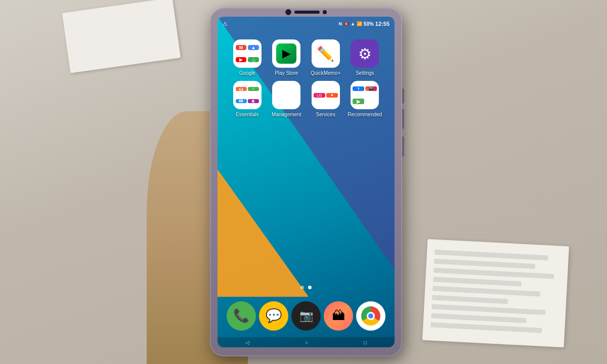 The image size is (607, 364). What do you see at coordinates (365, 58) in the screenshot?
I see `app-settings: ⚙ Settings` at bounding box center [365, 58].